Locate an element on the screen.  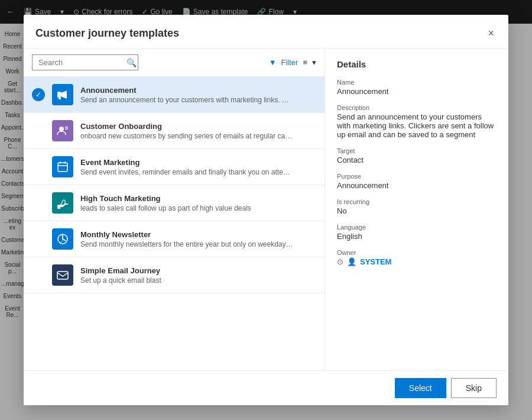
template-item-monthly-newsletter: ✓ Monthly Newsletter Send monthly newsle… is located at coordinates (174, 239).